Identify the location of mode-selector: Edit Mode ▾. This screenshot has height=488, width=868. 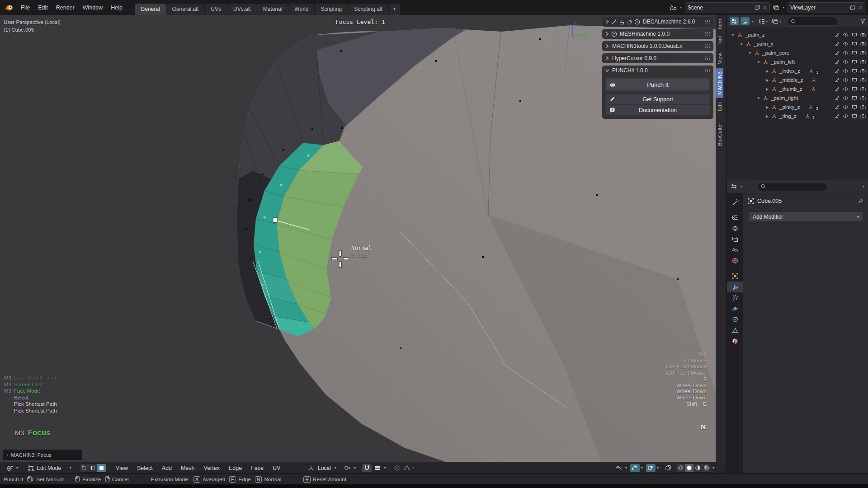
(50, 468).